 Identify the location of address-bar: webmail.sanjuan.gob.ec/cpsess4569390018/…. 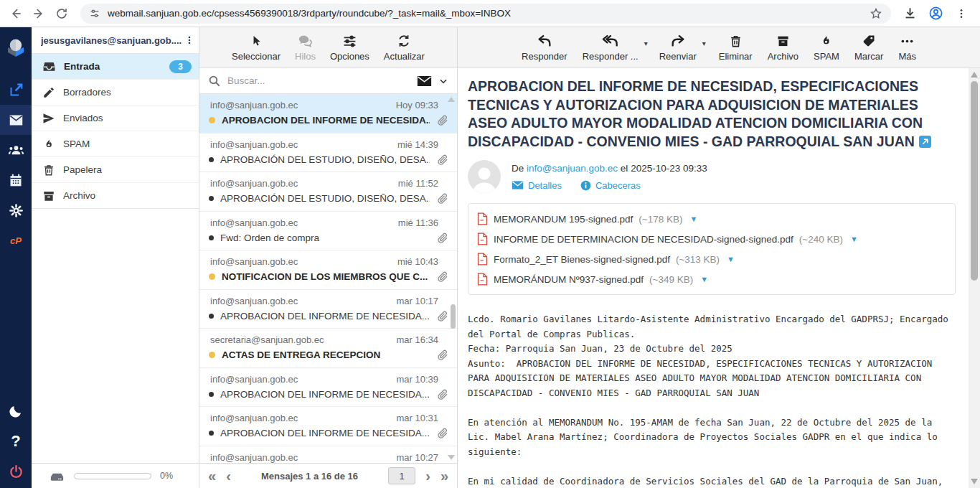
(486, 14).